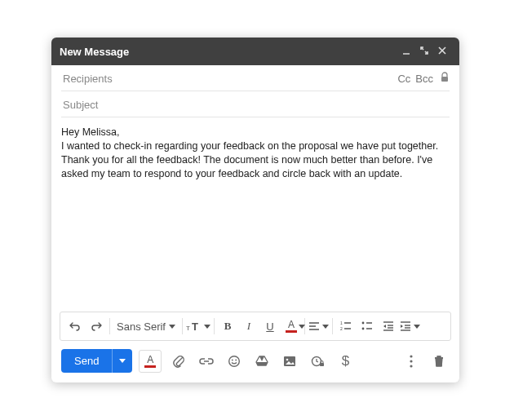  I want to click on minimize-button, so click(406, 51).